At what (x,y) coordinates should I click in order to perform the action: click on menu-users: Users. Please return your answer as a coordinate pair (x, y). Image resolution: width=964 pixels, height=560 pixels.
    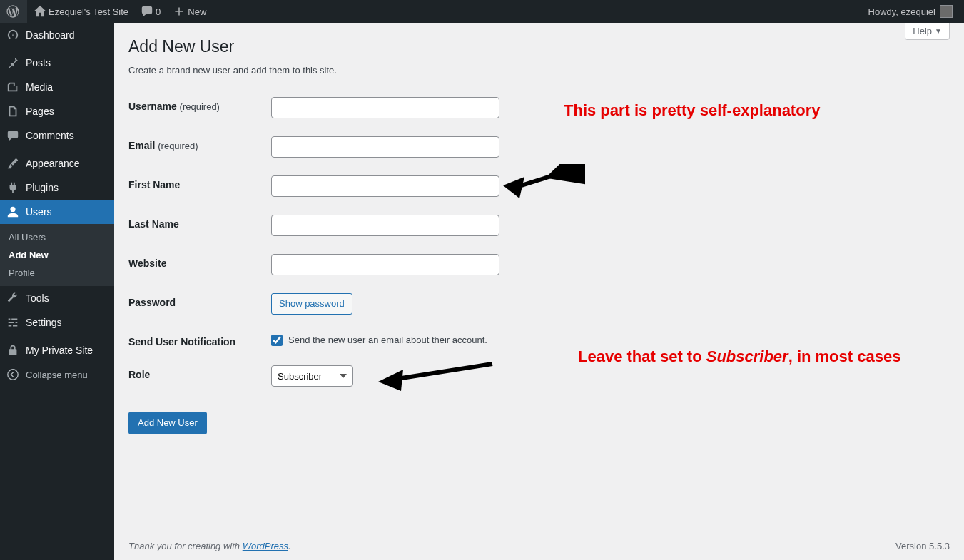
    Looking at the image, I should click on (57, 212).